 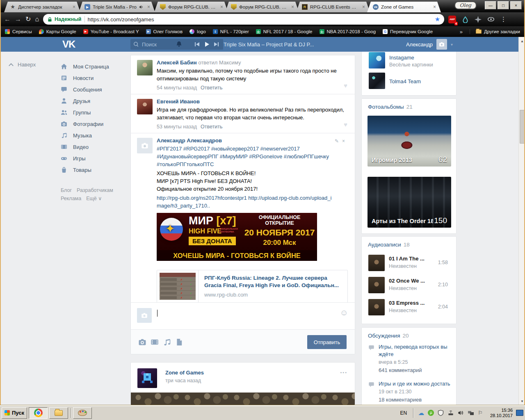 What do you see at coordinates (42, 7) in the screenshot?
I see `tab-bookmark-manager: ★ Диспетчер закладок ×` at bounding box center [42, 7].